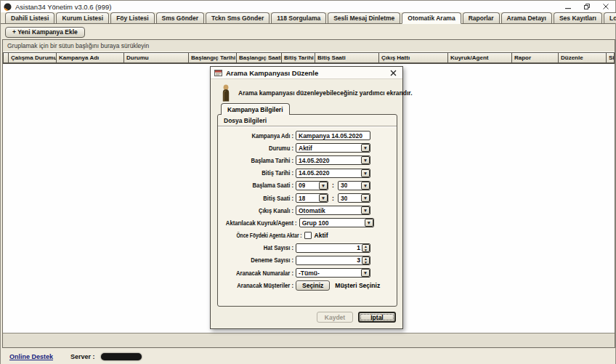 This screenshot has width=616, height=364. Describe the element at coordinates (377, 317) in the screenshot. I see `cancel-button: İptal` at that location.